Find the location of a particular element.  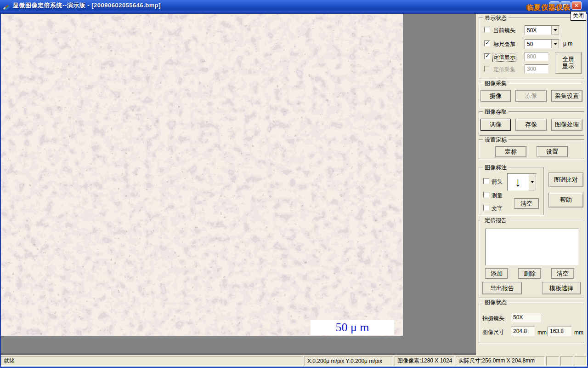

help-button: 帮助 is located at coordinates (566, 200).